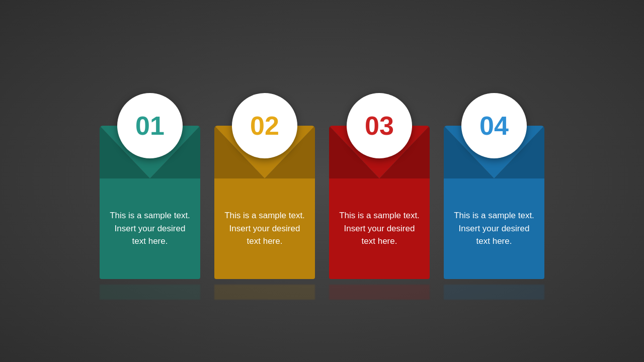  Describe the element at coordinates (150, 228) in the screenshot. I see `card-text-1: This is a sample text. Insert your desir…` at that location.